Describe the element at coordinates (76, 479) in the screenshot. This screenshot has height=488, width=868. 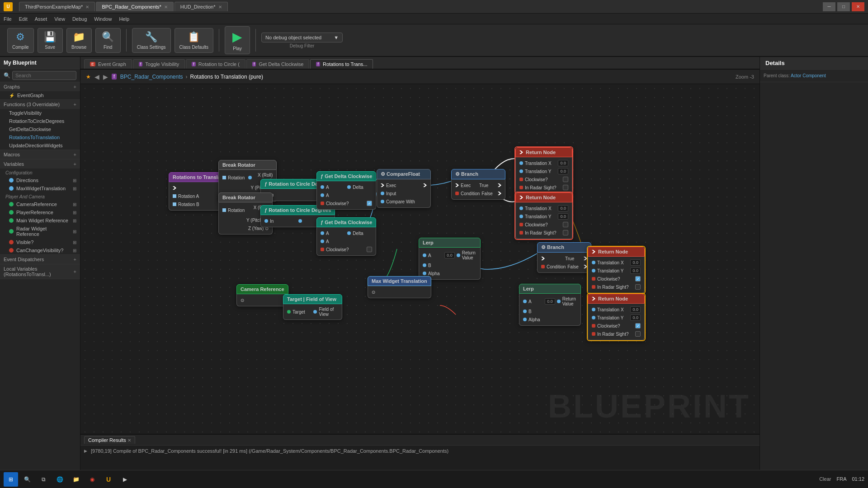
I see `taskbar-explorer: 📁` at that location.